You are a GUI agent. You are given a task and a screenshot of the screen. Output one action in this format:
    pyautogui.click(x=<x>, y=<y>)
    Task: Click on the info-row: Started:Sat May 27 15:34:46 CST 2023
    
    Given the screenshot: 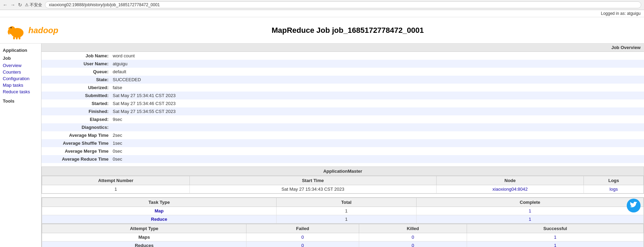 What is the action you would take?
    pyautogui.click(x=343, y=104)
    